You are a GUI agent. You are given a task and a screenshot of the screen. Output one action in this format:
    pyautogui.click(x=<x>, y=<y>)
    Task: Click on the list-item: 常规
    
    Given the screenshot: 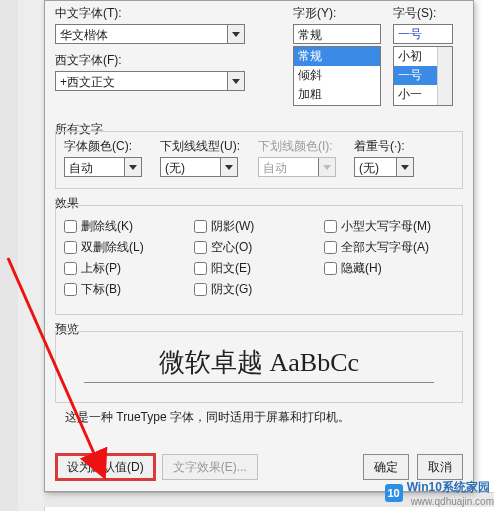 What is the action you would take?
    pyautogui.click(x=337, y=56)
    